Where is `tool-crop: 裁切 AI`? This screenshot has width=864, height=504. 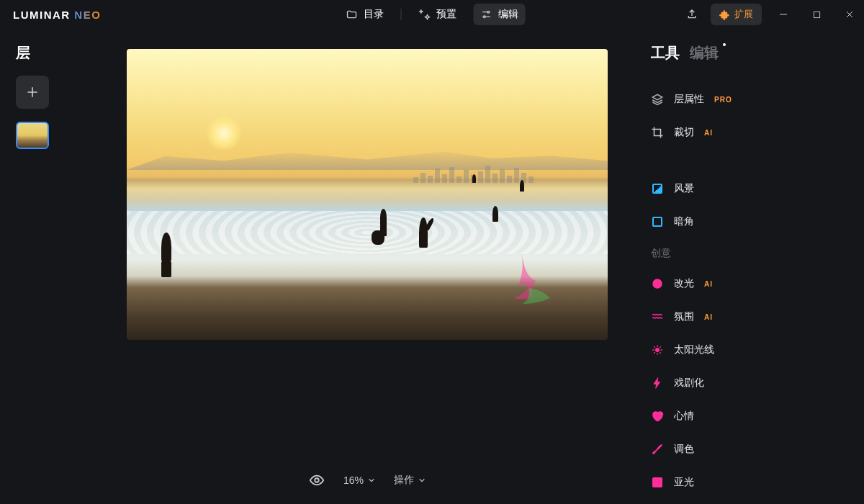
tool-crop: 裁切 AI is located at coordinates (745, 132).